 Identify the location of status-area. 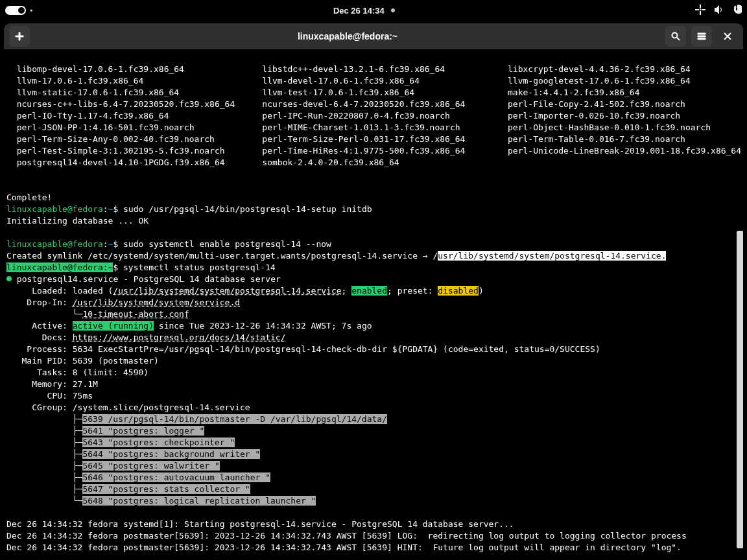
(718, 10).